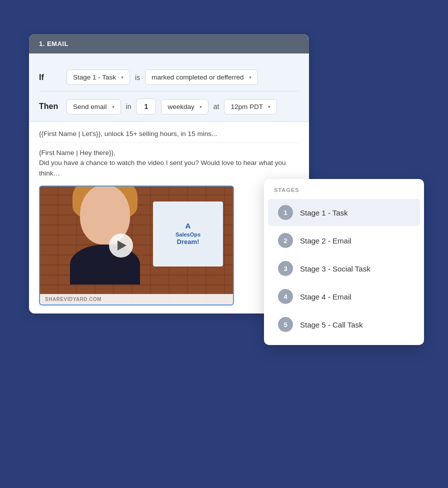 The width and height of the screenshot is (448, 488). What do you see at coordinates (184, 107) in the screenshot?
I see `period-dropdown: weekday ▾` at bounding box center [184, 107].